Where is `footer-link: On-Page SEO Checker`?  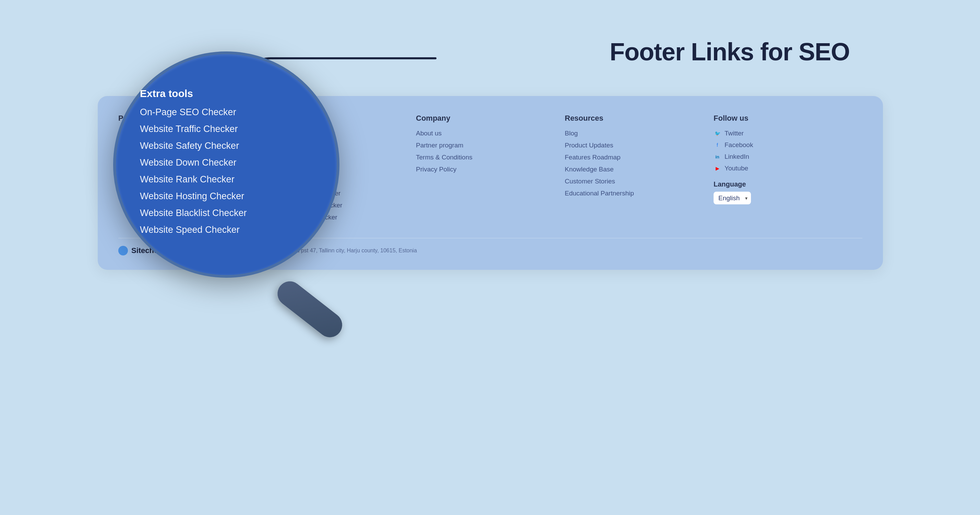
footer-link: On-Page SEO Checker is located at coordinates (342, 134).